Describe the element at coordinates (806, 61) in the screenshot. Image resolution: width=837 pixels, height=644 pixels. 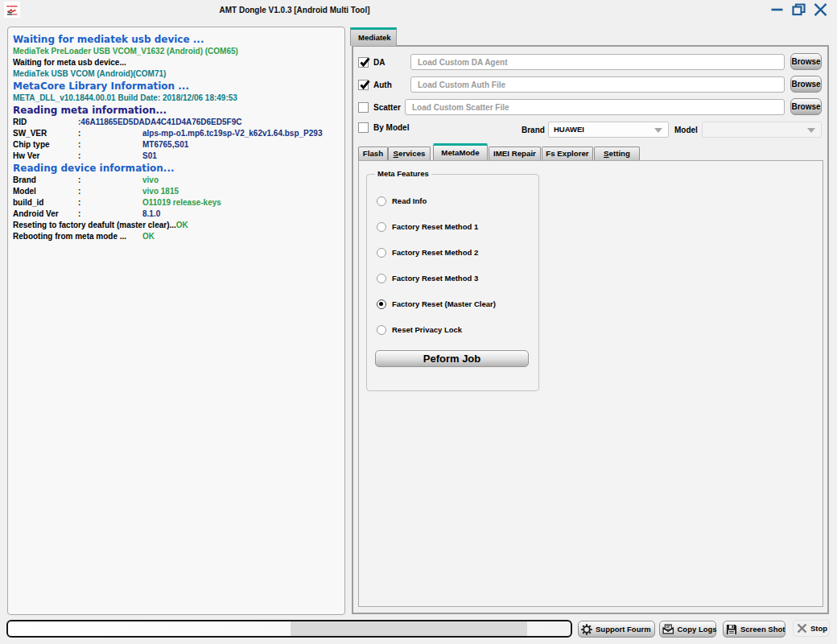
I see `da-browse-button: Browse` at that location.